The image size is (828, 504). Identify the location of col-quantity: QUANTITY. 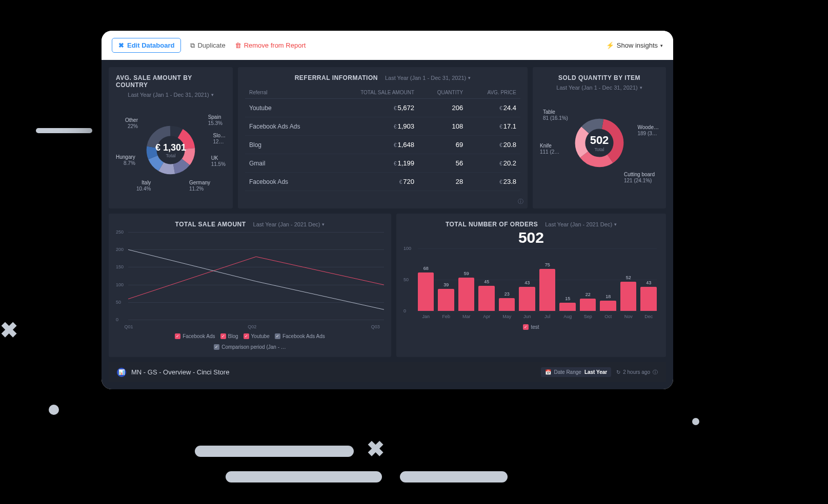
(443, 93).